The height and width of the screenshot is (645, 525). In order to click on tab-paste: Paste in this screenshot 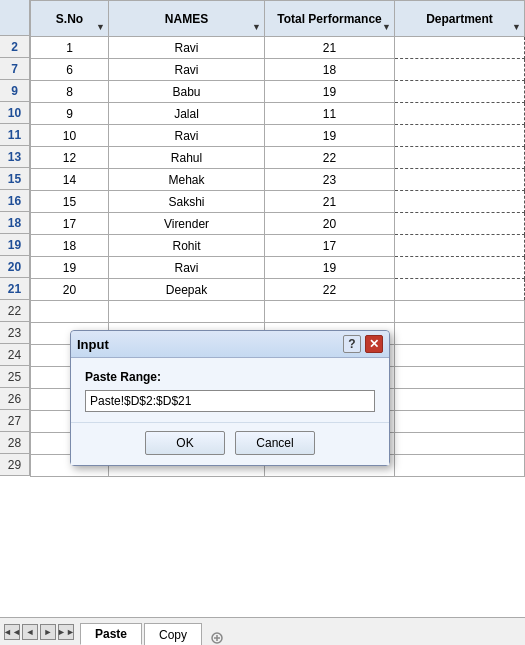, I will do `click(111, 634)`.